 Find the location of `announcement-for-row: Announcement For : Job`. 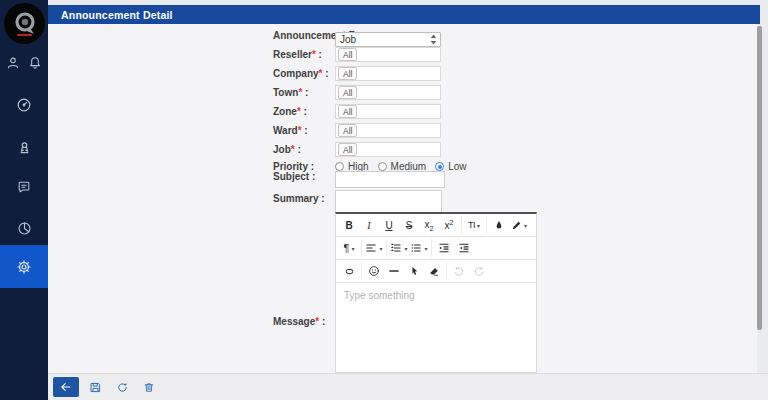

announcement-for-row: Announcement For : Job is located at coordinates (402, 38).